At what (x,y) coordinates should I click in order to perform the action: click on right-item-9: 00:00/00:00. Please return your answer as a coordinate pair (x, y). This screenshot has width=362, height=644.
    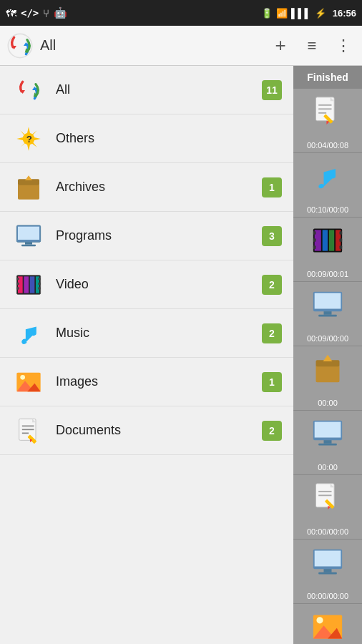
    Looking at the image, I should click on (328, 624).